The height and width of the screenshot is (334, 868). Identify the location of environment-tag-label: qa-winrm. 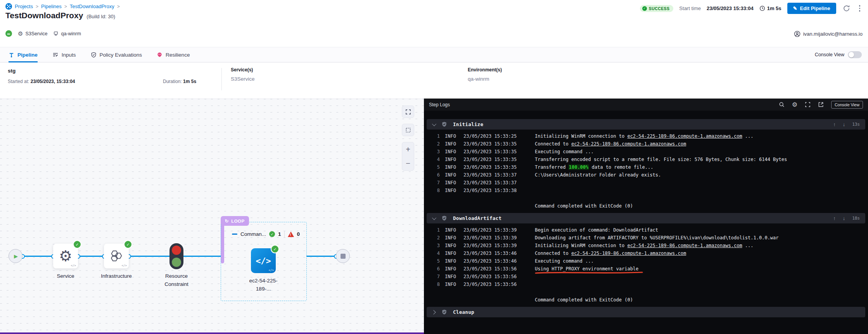
(71, 34).